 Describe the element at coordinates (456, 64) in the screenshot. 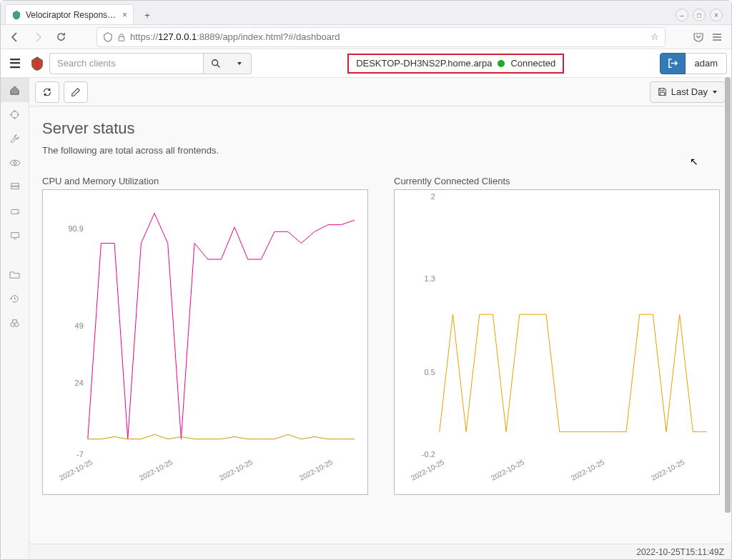

I see `client-host-badge: DESKTOP-DH3NS2P.home.arpa Connected` at that location.